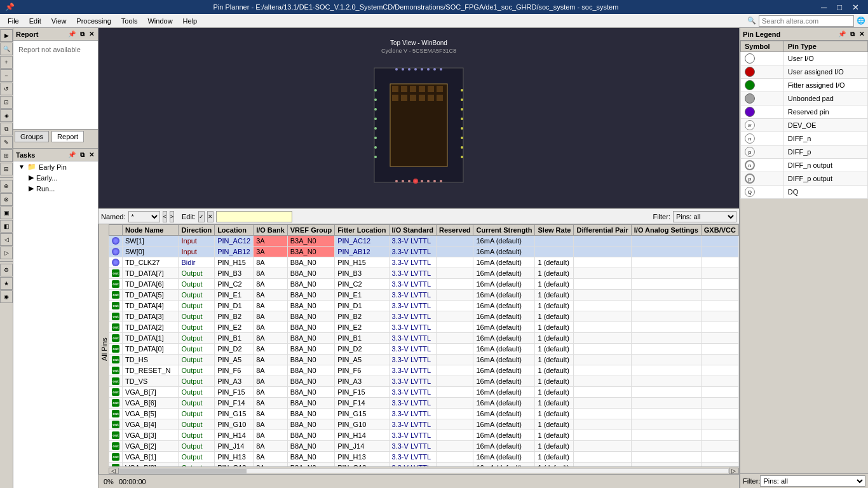  What do you see at coordinates (6, 76) in the screenshot?
I see `tool-btn-4: −` at bounding box center [6, 76].